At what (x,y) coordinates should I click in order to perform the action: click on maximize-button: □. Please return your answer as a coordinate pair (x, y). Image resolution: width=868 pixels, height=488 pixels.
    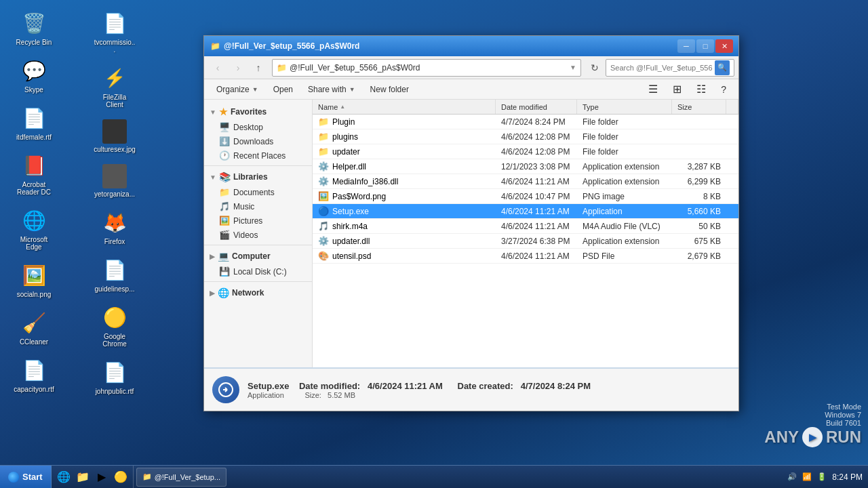
    Looking at the image, I should click on (705, 46).